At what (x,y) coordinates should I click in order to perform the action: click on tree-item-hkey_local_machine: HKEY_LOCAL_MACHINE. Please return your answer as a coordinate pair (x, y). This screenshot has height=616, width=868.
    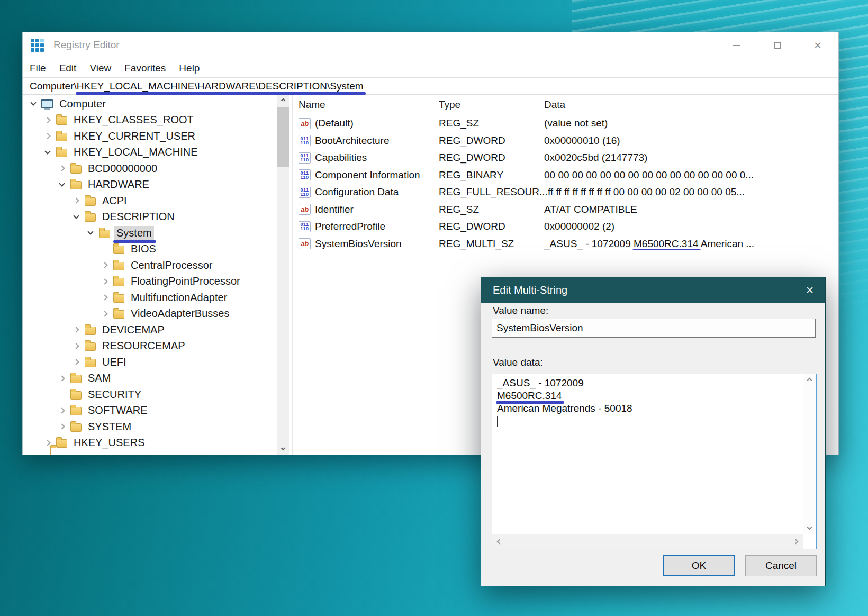
    Looking at the image, I should click on (150, 152).